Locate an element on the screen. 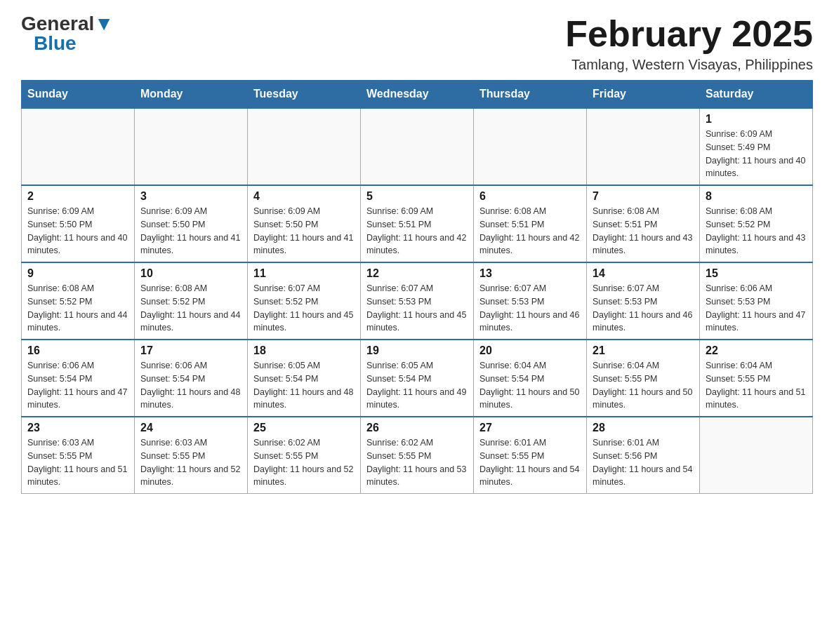  table-cell: 24Sunrise: 6:03 AMSunset: 5:55 PMDayligh… is located at coordinates (191, 455).